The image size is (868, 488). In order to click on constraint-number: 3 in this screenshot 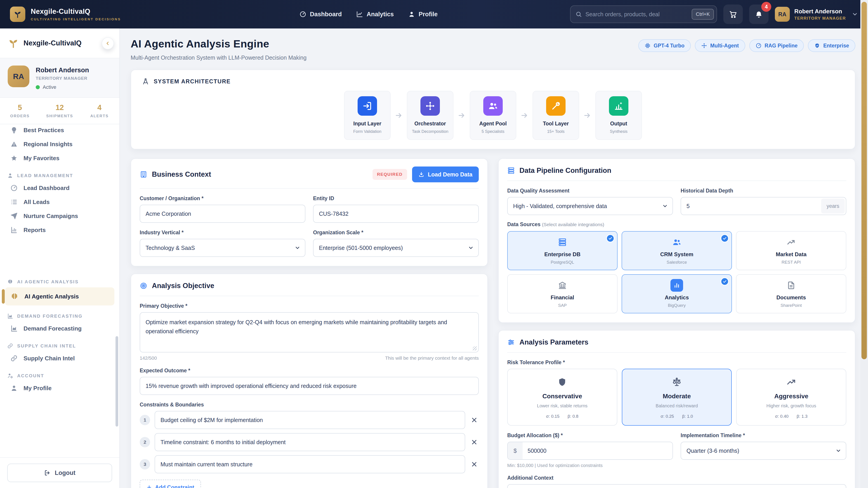, I will do `click(145, 464)`.